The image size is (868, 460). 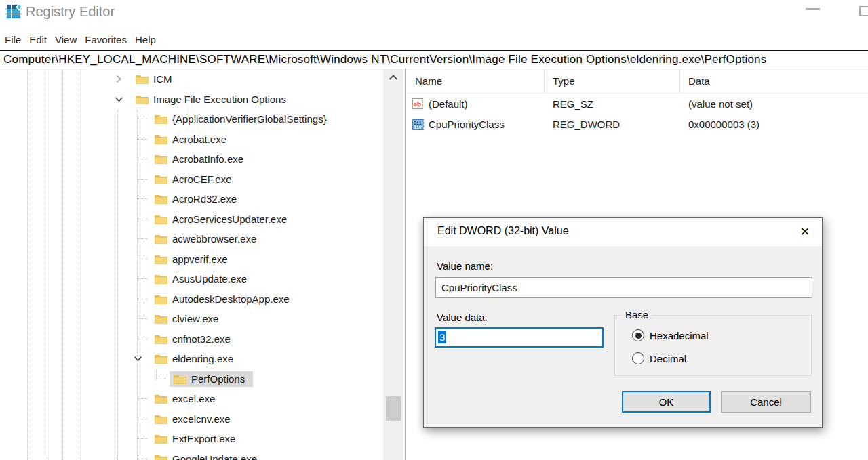 What do you see at coordinates (191, 239) in the screenshot?
I see `tree-item-acwebbrowser-exe: acwebbrowser.exe` at bounding box center [191, 239].